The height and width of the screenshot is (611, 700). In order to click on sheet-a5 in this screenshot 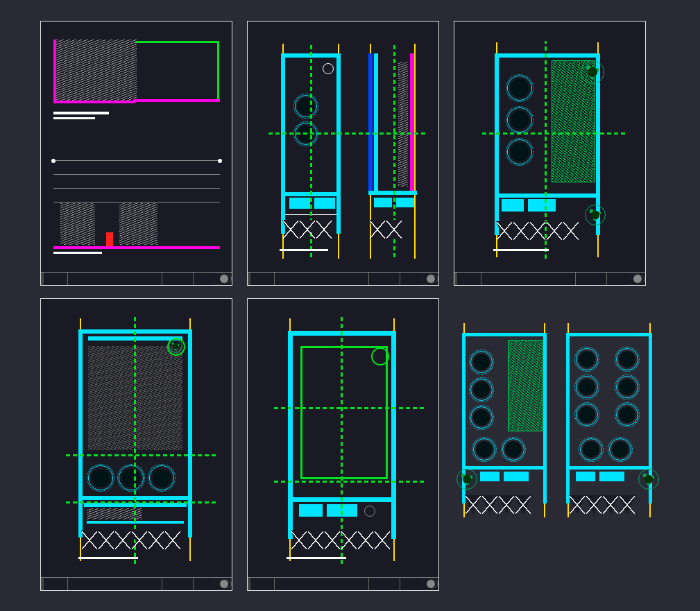, I will do `click(343, 445)`.